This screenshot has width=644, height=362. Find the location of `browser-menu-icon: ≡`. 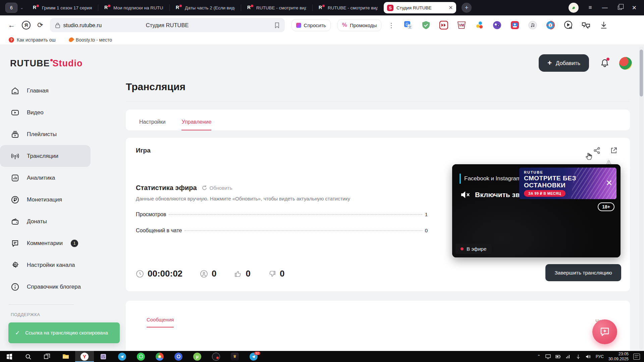

browser-menu-icon: ≡ is located at coordinates (590, 8).